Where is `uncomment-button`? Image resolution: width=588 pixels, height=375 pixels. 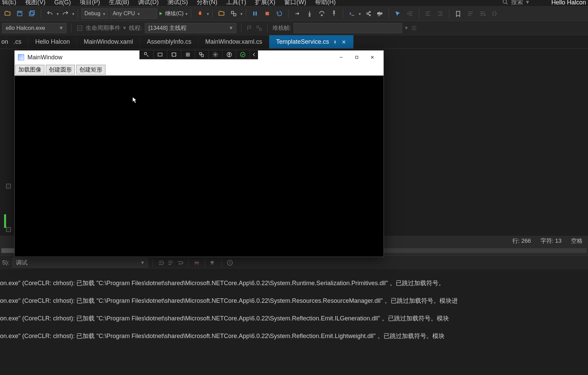
uncomment-button is located at coordinates (483, 14).